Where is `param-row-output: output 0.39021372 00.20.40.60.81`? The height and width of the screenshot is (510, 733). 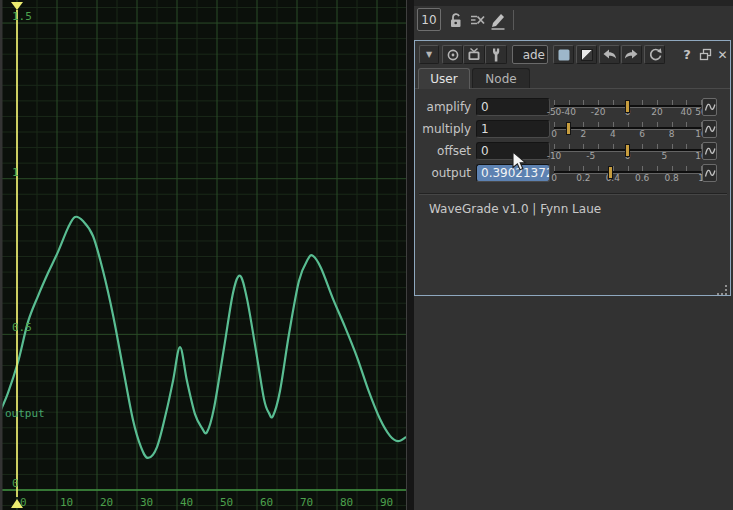 param-row-output: output 0.39021372 00.20.40.60.81 is located at coordinates (574, 173).